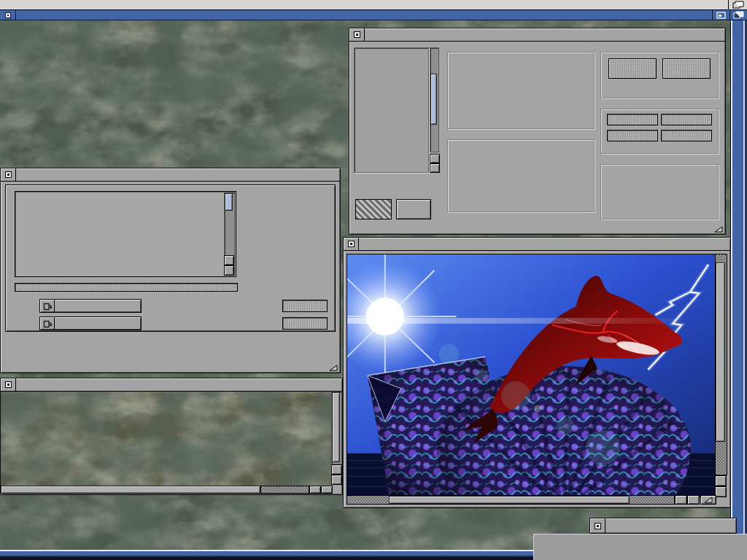 This screenshot has width=747, height=560. Describe the element at coordinates (738, 15) in the screenshot. I see `depth-icon` at that location.